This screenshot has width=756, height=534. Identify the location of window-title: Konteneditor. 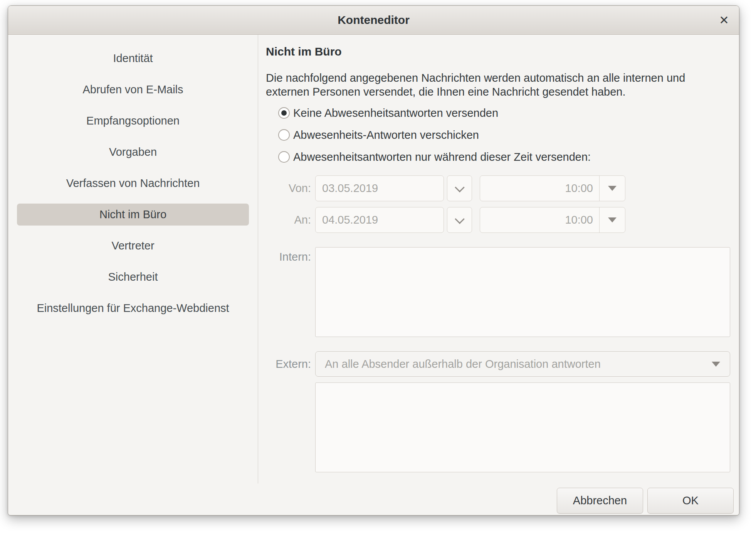
(374, 20).